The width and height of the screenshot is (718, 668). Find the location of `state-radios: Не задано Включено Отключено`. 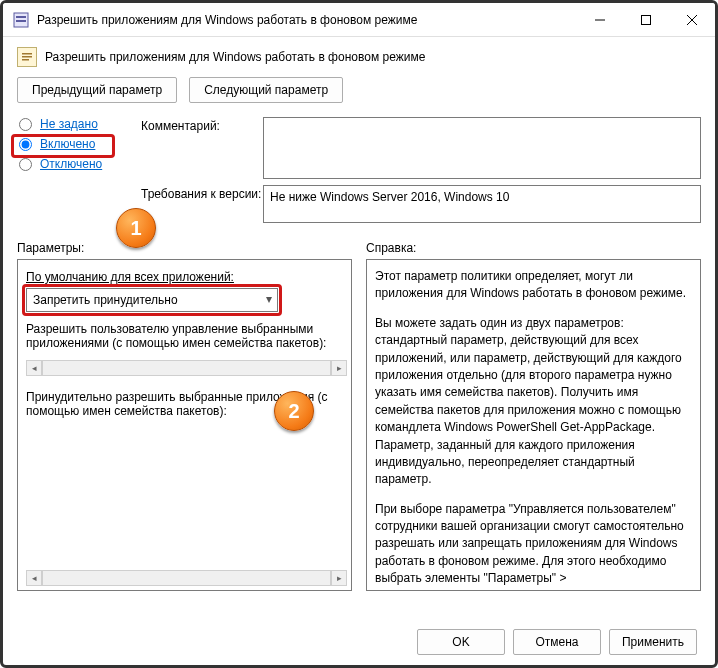

state-radios: Не задано Включено Отключено is located at coordinates (72, 173).